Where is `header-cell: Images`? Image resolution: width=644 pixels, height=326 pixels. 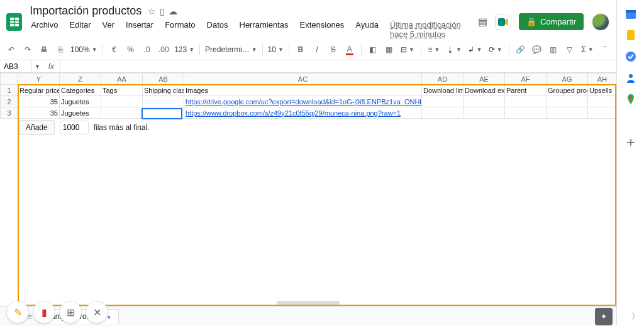
header-cell: Images is located at coordinates (303, 90).